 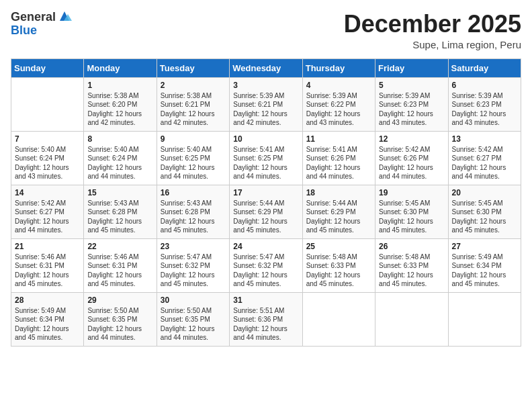 I want to click on logo-icon, so click(x=64, y=16).